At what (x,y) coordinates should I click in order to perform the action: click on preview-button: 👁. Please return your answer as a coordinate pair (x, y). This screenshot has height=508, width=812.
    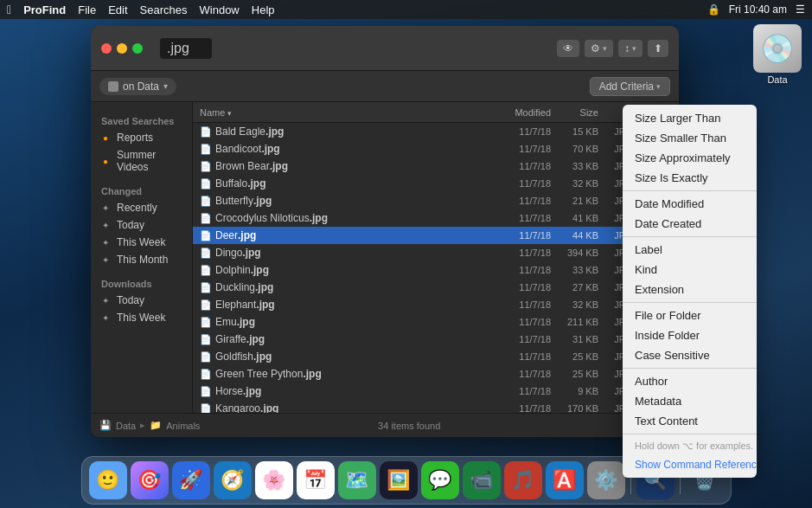
    Looking at the image, I should click on (568, 48).